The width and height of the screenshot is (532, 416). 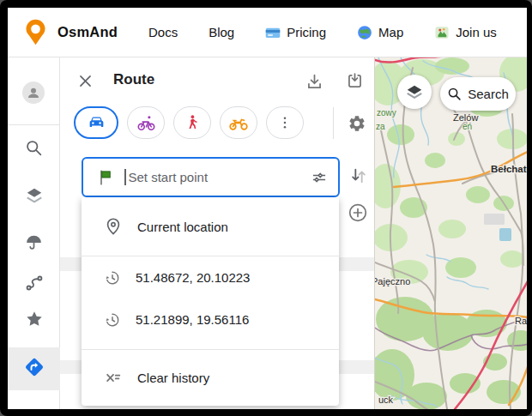 I want to click on osmand-logo-icon, so click(x=36, y=33).